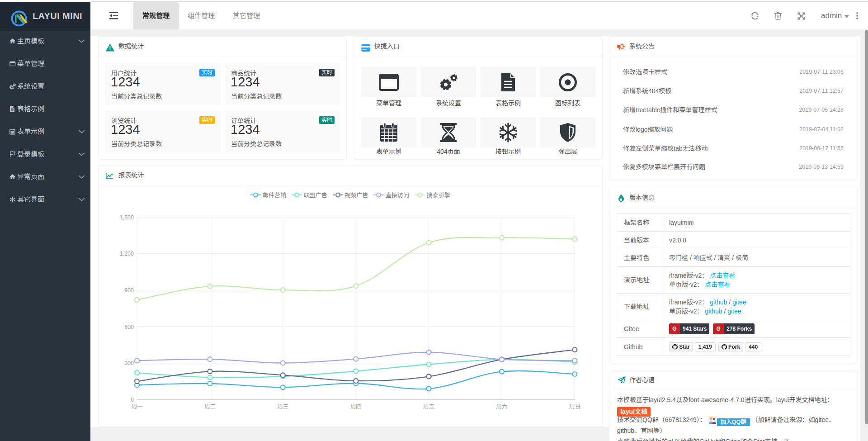 This screenshot has height=441, width=868. What do you see at coordinates (129, 290) in the screenshot?
I see `svg-text: 900` at bounding box center [129, 290].